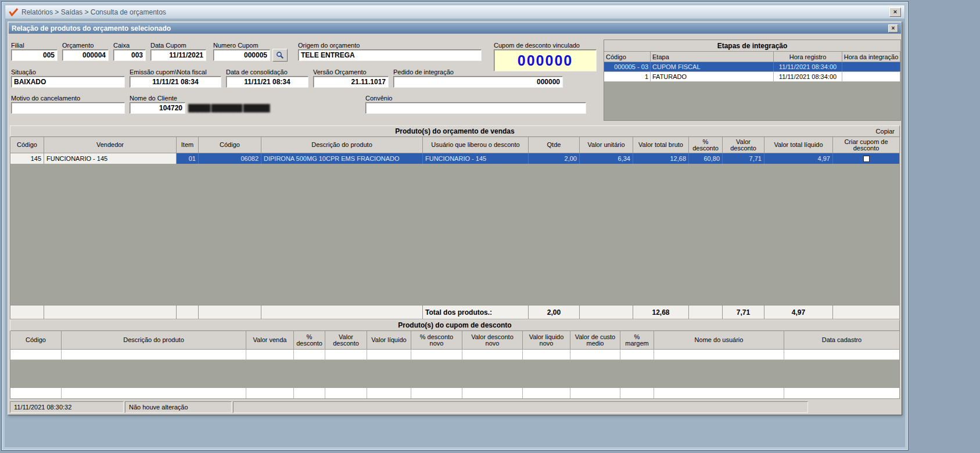 This screenshot has width=980, height=453. What do you see at coordinates (130, 55) in the screenshot?
I see `caixa-input: 003` at bounding box center [130, 55].